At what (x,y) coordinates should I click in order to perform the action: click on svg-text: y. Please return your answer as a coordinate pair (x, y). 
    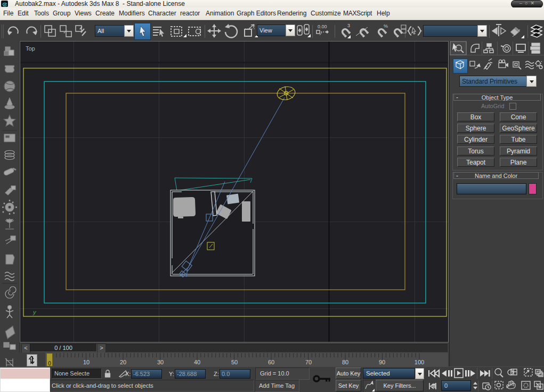
    Looking at the image, I should click on (35, 312).